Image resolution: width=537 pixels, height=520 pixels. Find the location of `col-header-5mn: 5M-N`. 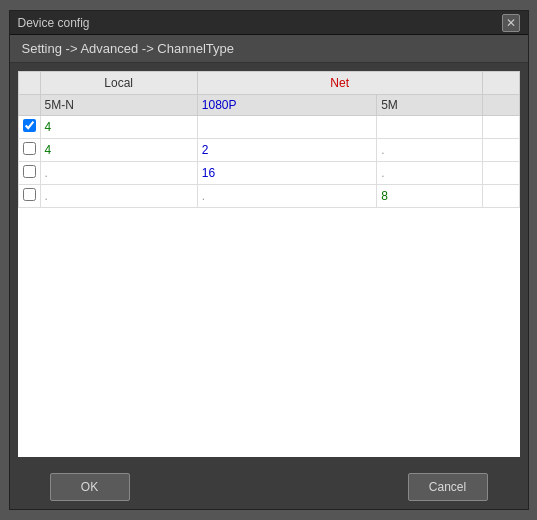

col-header-5mn: 5M-N is located at coordinates (118, 106).